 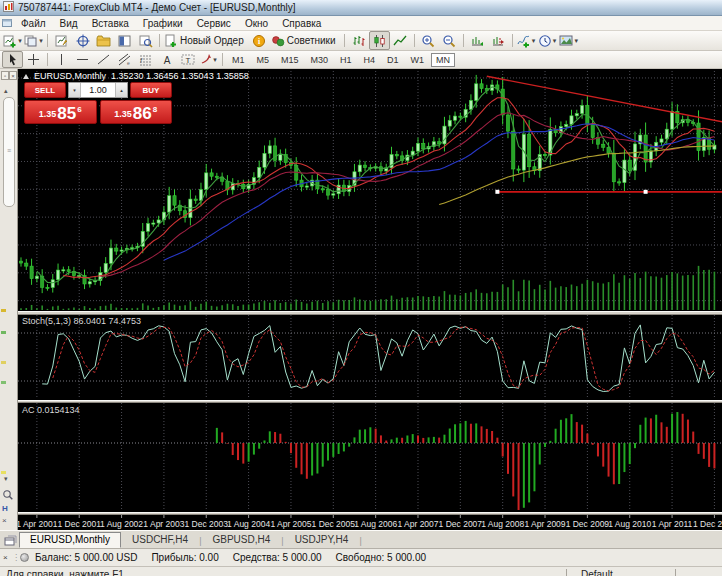 What do you see at coordinates (98, 90) in the screenshot?
I see `volume-spinner: ▾ 1.00 ▴` at bounding box center [98, 90].